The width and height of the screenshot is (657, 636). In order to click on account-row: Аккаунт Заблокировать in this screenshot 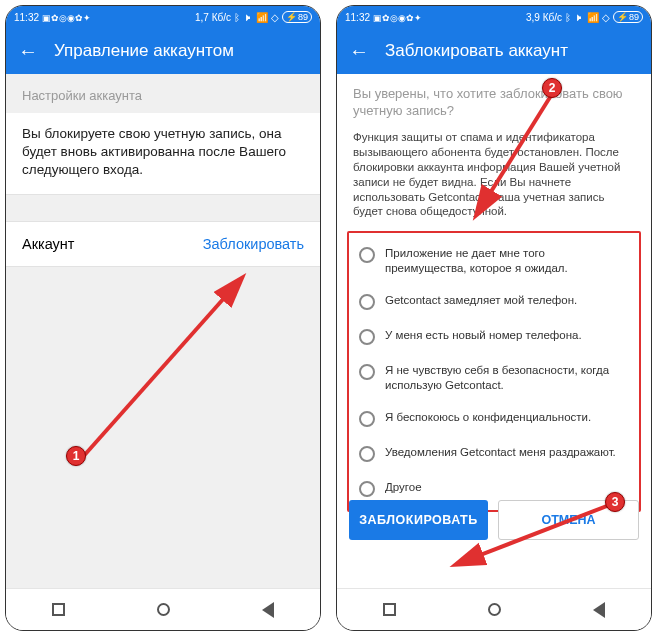, I will do `click(163, 244)`.